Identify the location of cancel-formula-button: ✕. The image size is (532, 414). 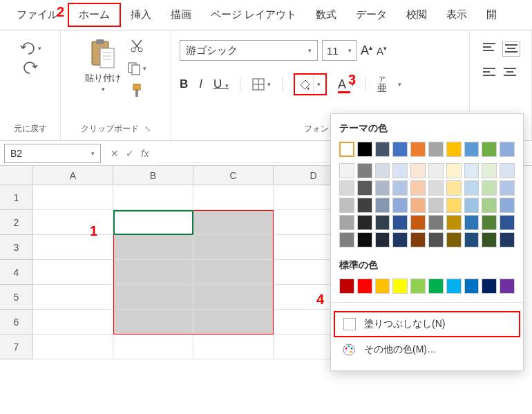
(115, 153).